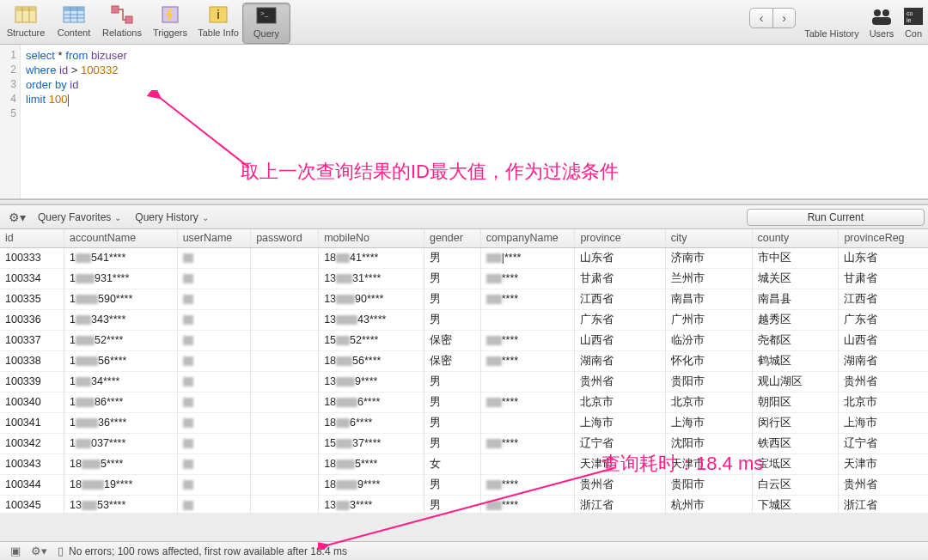  I want to click on svg-text: co, so click(910, 14).